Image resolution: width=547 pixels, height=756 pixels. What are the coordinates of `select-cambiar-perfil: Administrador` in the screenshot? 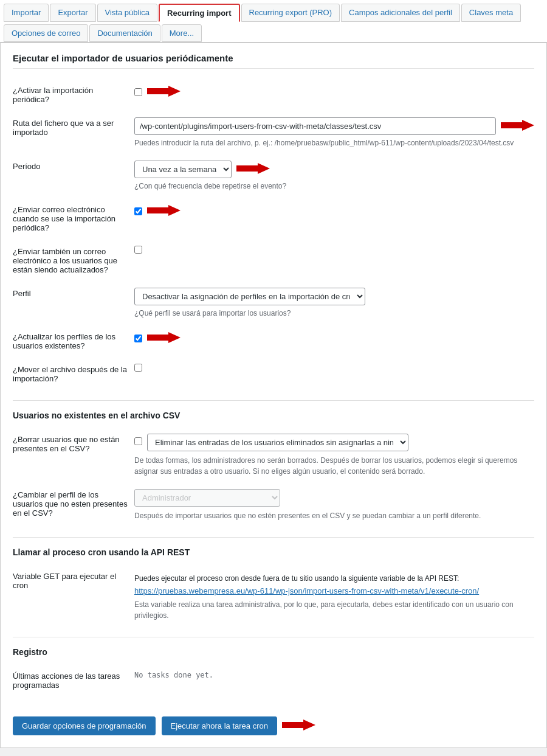 It's located at (207, 498).